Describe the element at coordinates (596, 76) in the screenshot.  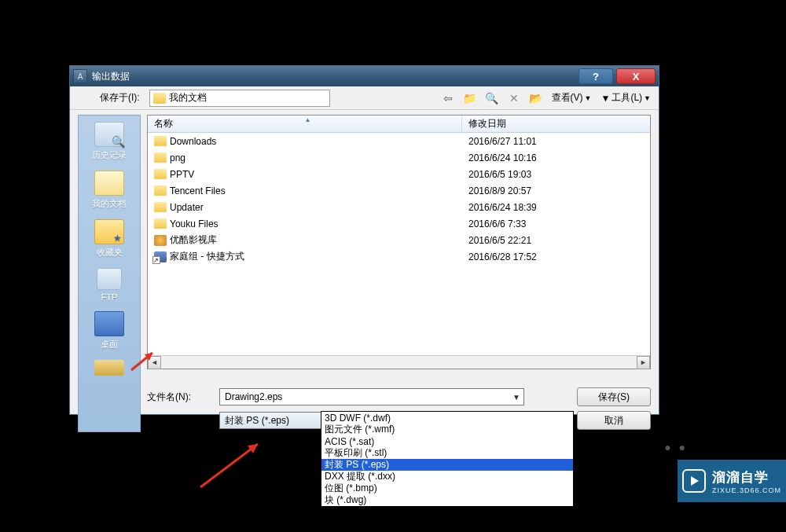
I see `help-button: ?` at that location.